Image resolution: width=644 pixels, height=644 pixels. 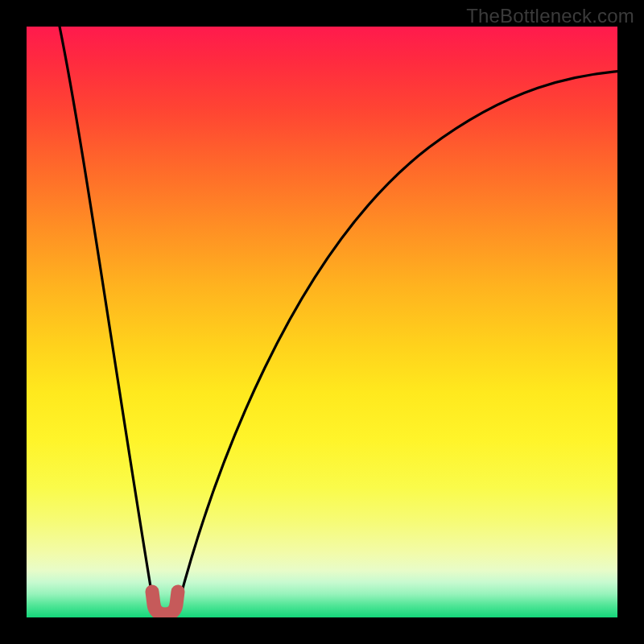 What do you see at coordinates (551, 16) in the screenshot?
I see `watermark-text: TheBottleneck.com` at bounding box center [551, 16].